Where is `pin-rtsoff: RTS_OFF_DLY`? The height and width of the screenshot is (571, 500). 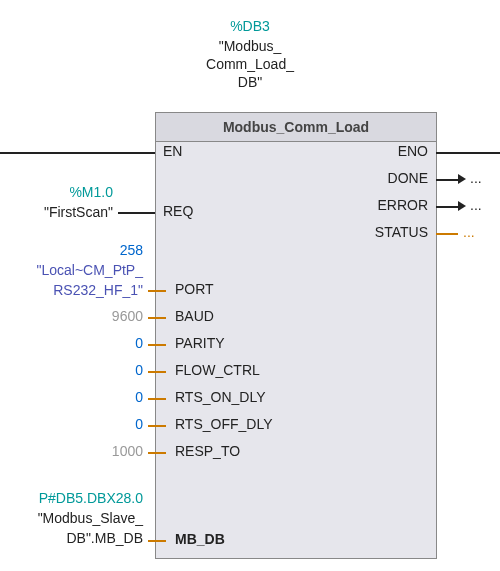 pin-rtsoff: RTS_OFF_DLY is located at coordinates (224, 424).